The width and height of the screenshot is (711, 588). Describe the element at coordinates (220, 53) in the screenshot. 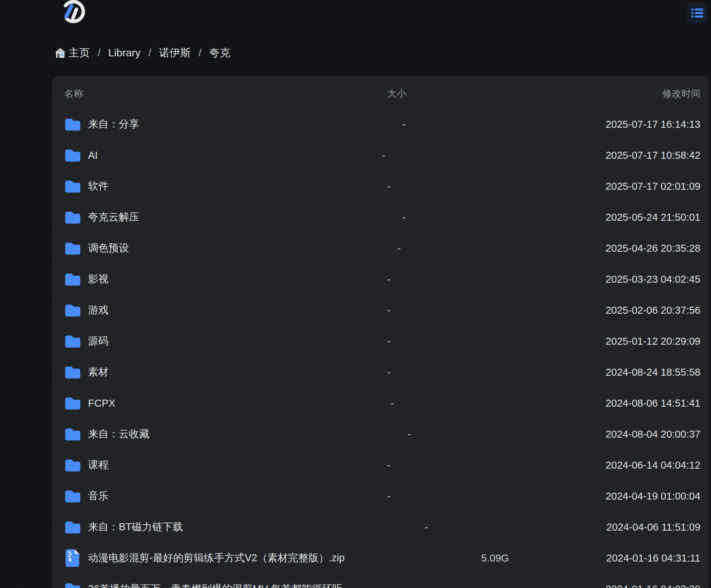

I see `breadcrumb-label: 夸克` at that location.